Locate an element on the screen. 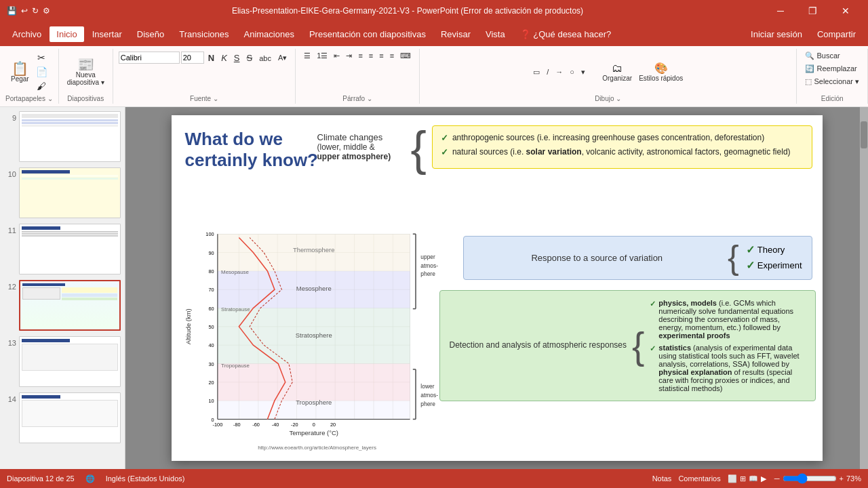 This screenshot has width=868, height=488. menu-presentacion: Presentación con diapositivas is located at coordinates (368, 34).